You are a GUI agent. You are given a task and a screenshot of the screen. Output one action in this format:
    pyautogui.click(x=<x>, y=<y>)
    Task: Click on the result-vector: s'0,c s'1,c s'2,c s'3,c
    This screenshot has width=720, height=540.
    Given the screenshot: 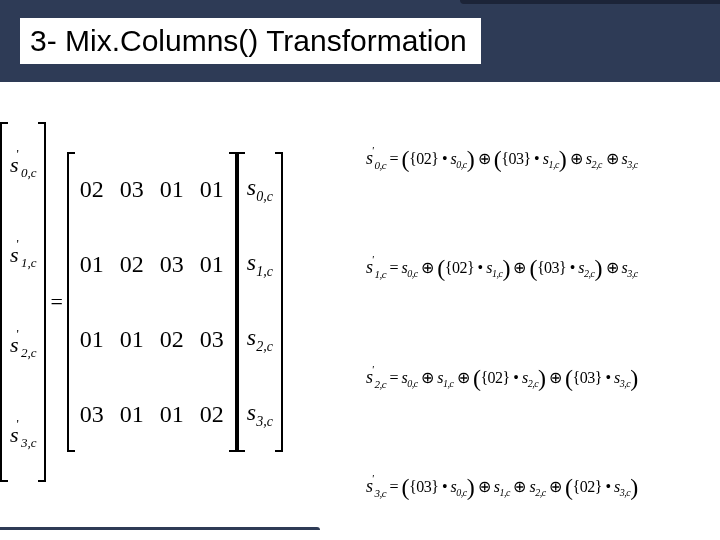 What is the action you would take?
    pyautogui.click(x=23, y=302)
    